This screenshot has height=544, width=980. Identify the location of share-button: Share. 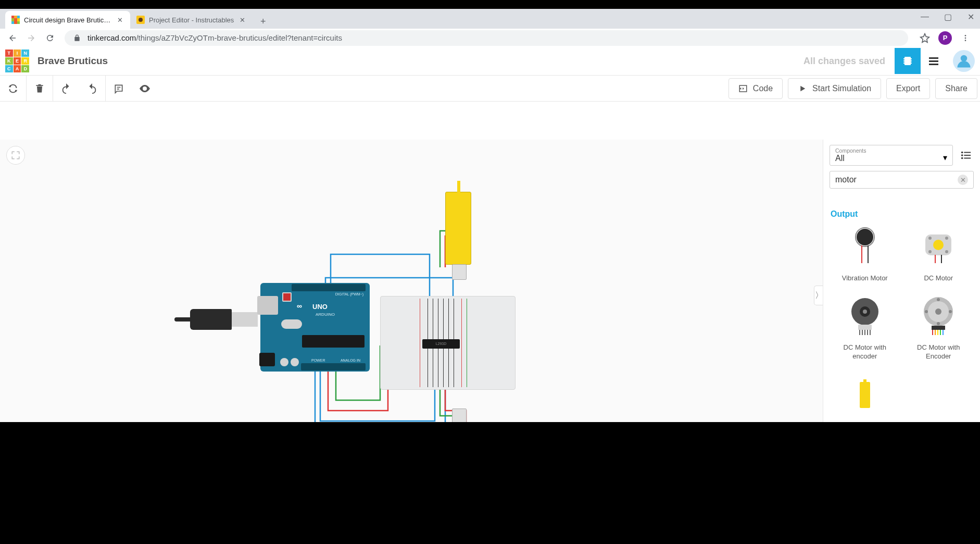
(956, 89).